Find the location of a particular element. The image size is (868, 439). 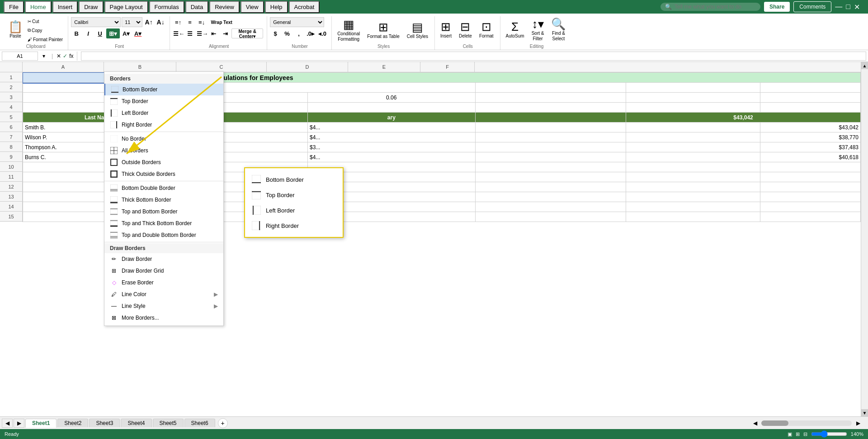

number-format-select: General is located at coordinates (297, 22).